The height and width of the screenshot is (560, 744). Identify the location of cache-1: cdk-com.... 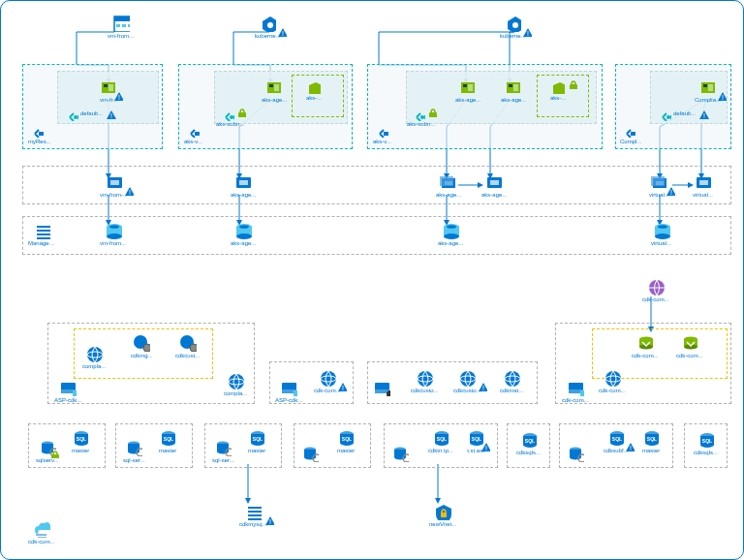
(645, 347).